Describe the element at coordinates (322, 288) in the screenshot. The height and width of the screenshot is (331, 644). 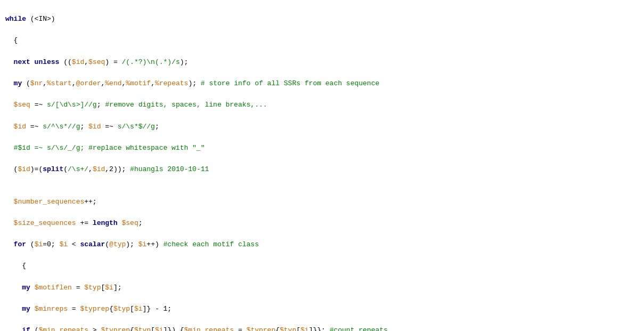
I see `line-14: my $motiflen = $typ[$i];` at that location.